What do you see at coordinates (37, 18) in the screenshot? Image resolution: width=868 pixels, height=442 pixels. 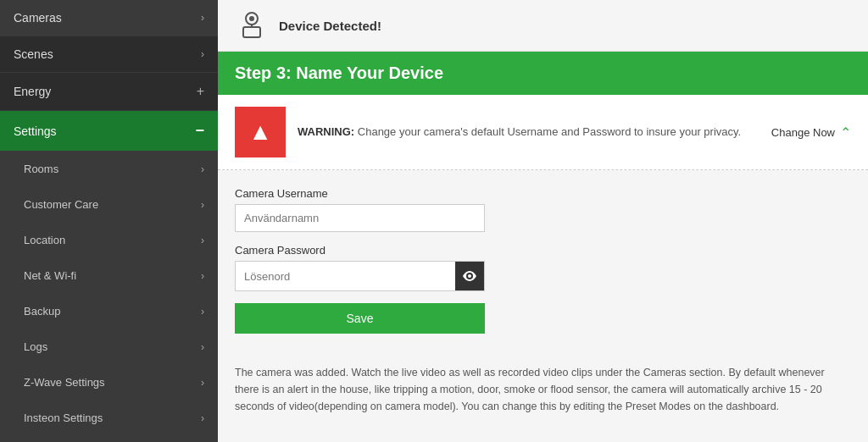 I see `sidebar-item-cameras-label: Cameras` at bounding box center [37, 18].